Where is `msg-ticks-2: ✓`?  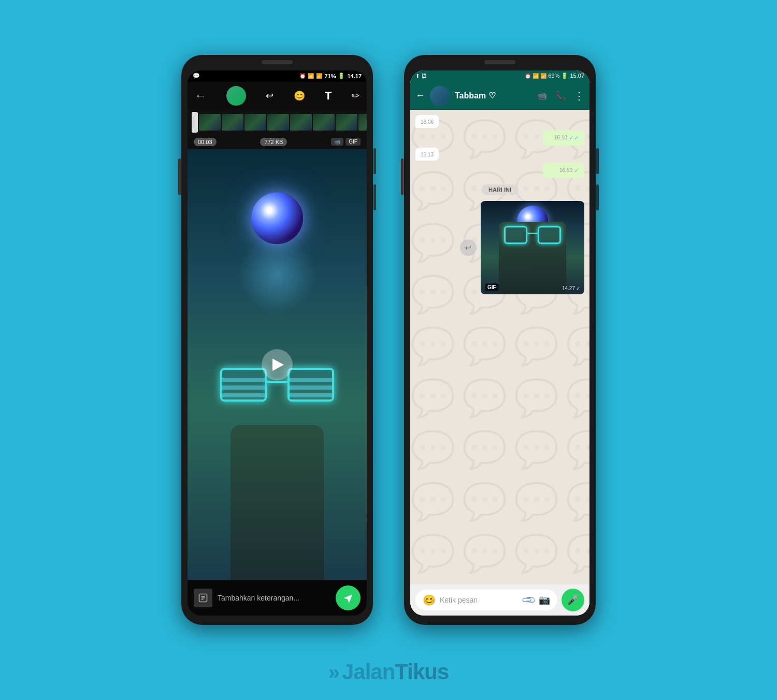 msg-ticks-2: ✓ is located at coordinates (577, 170).